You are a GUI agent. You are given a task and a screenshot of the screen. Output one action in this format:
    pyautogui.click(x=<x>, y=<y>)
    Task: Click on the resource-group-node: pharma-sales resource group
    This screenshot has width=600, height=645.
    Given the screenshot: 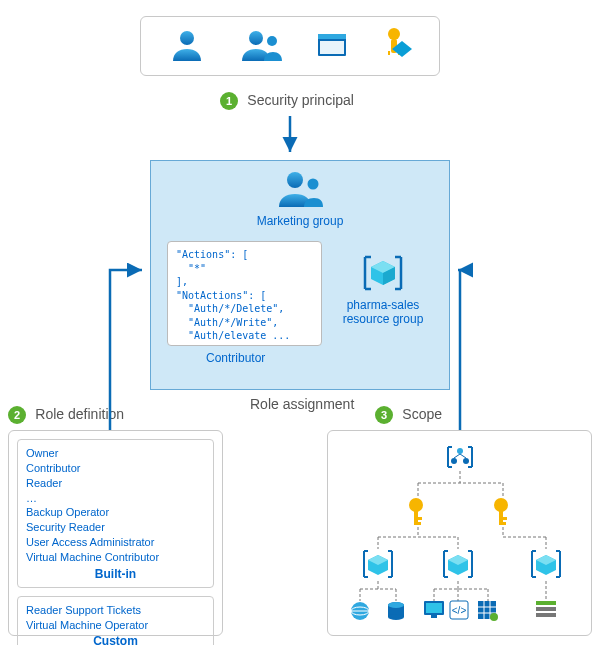 What is the action you would take?
    pyautogui.click(x=383, y=288)
    